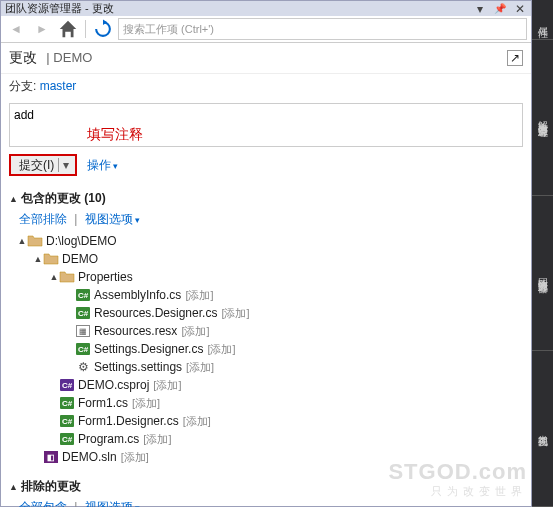  What do you see at coordinates (114, 385) in the screenshot?
I see `file-name: DEMO.csproj` at bounding box center [114, 385].